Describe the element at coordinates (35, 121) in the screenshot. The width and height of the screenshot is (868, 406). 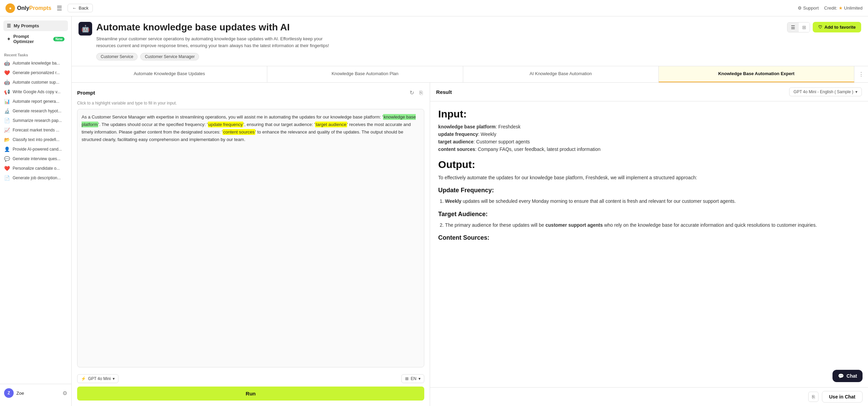
I see `sidebar-task-item: 📄Summarize research pap...` at that location.